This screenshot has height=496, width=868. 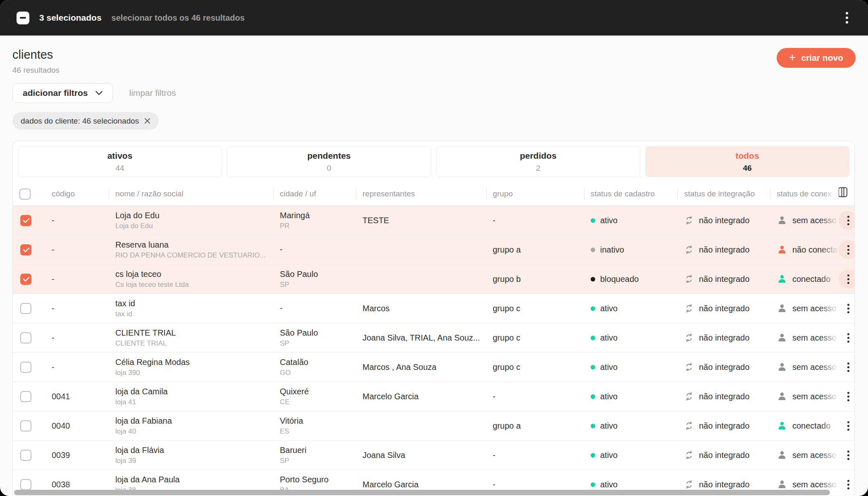 I want to click on add-filters-button: adicionar filtros, so click(x=63, y=93).